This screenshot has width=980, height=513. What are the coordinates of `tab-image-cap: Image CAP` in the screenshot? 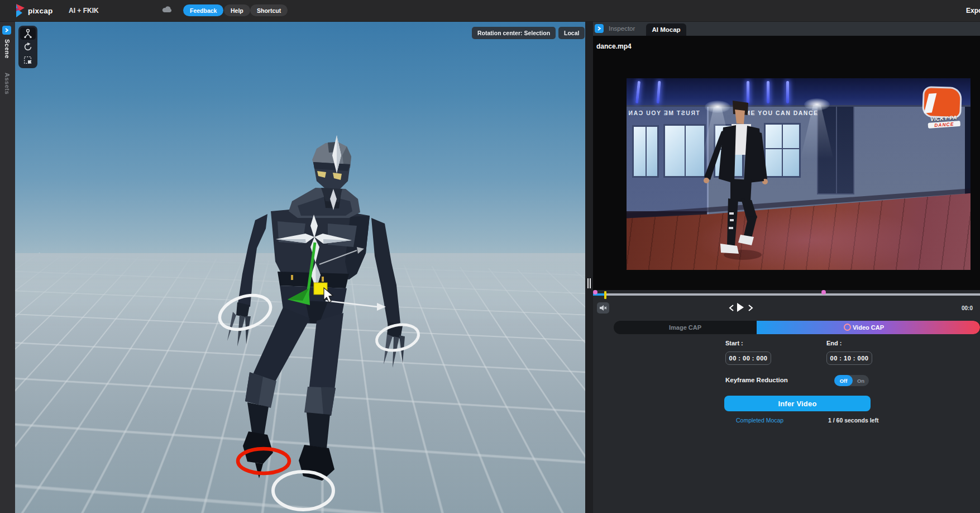 It's located at (685, 327).